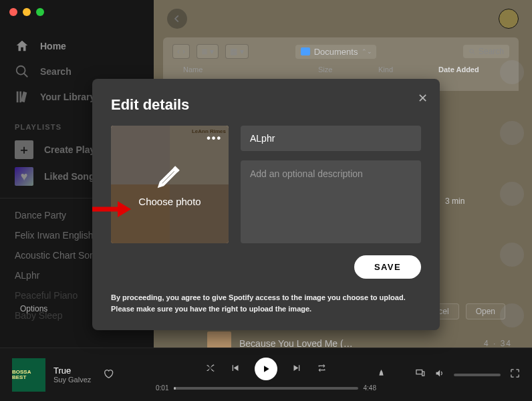  Describe the element at coordinates (207, 51) in the screenshot. I see `view-list-dropdown: ≣ ▾` at that location.